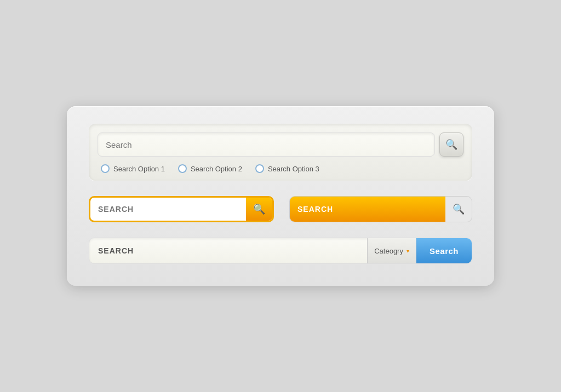 The width and height of the screenshot is (561, 392). Describe the element at coordinates (392, 251) in the screenshot. I see `category-dropdown: Cateogry ▾` at that location.